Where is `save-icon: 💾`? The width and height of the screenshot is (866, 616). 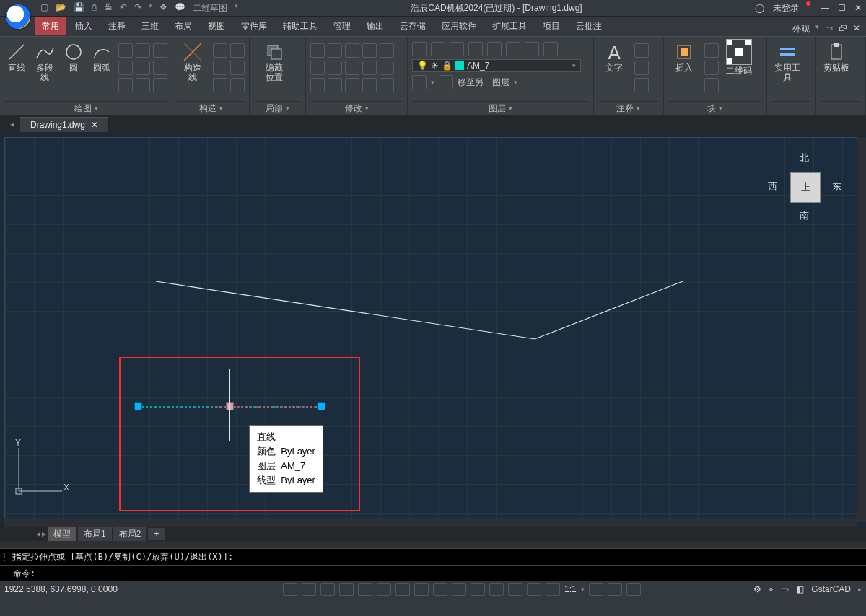 save-icon: 💾 is located at coordinates (79, 9).